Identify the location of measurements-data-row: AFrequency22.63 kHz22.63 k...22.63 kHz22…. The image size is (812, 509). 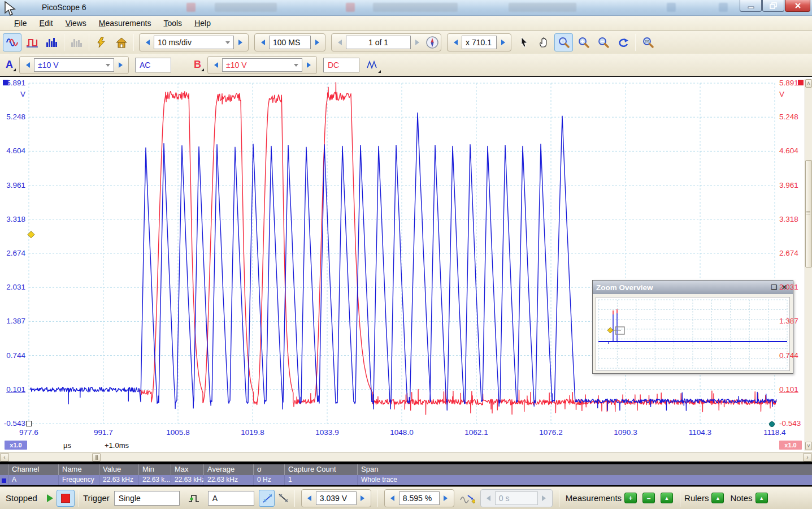
(406, 480).